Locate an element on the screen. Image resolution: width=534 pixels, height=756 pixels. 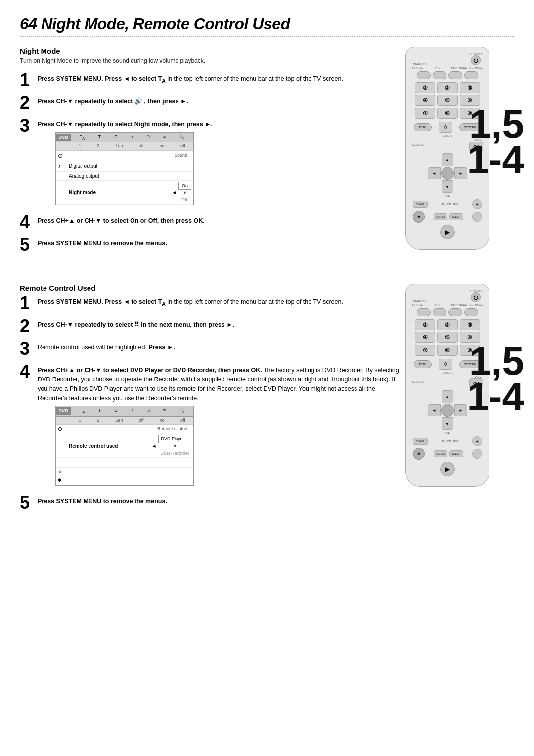
up-button-bottom: ▲ is located at coordinates (447, 397).